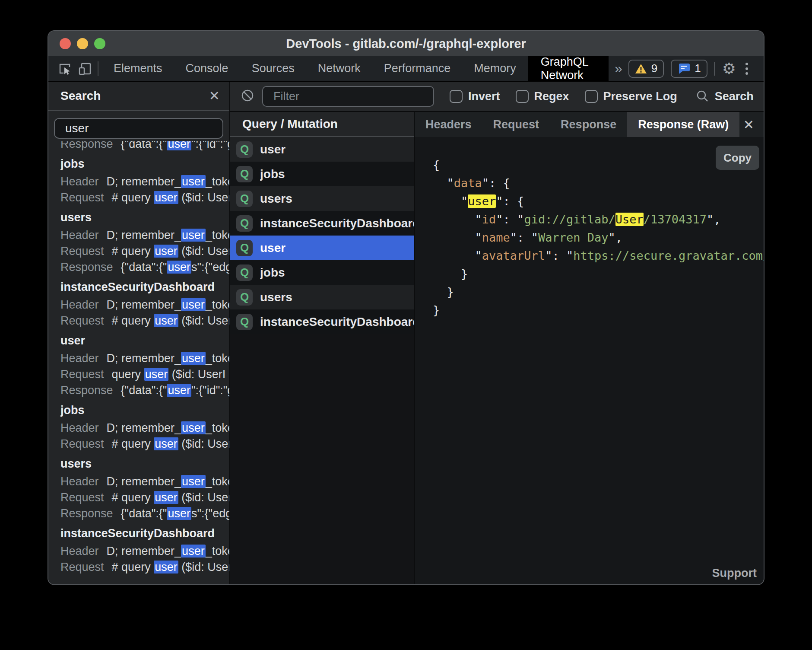 The image size is (812, 650). I want to click on minimize-window-button, so click(82, 44).